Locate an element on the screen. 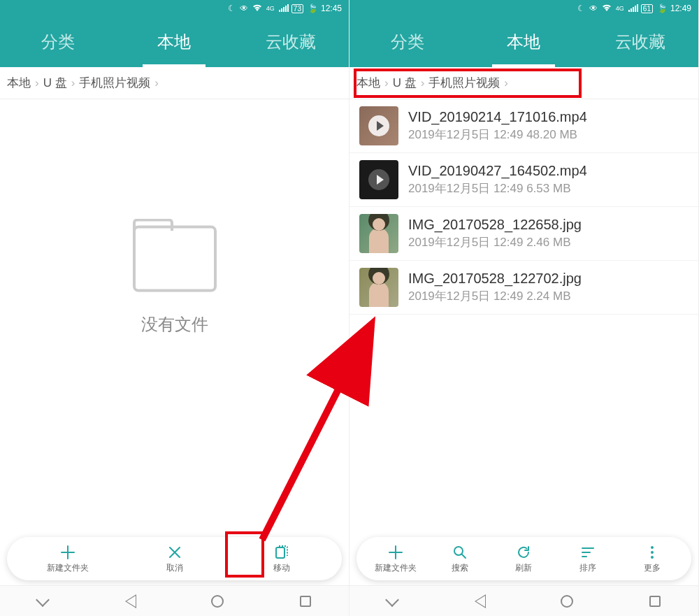 Image resolution: width=699 pixels, height=616 pixels. file-row: VID_20190427_164502.mp4 2019年12月5日 12:49… is located at coordinates (524, 180).